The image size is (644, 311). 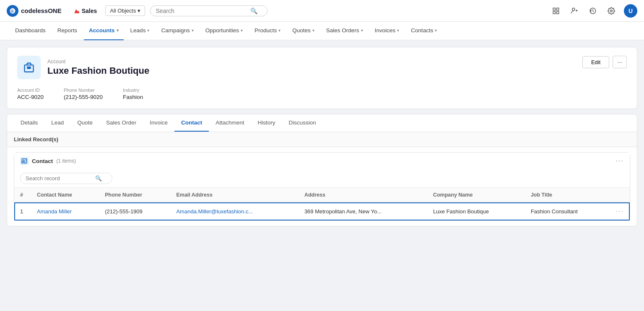 What do you see at coordinates (135, 211) in the screenshot?
I see `row-phone: (212)-555-1909` at bounding box center [135, 211].